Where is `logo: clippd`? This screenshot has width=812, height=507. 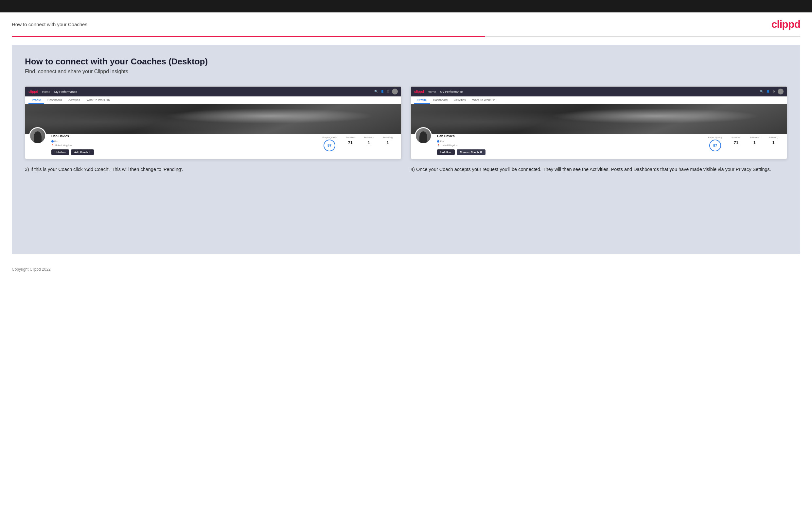 logo: clippd is located at coordinates (786, 24).